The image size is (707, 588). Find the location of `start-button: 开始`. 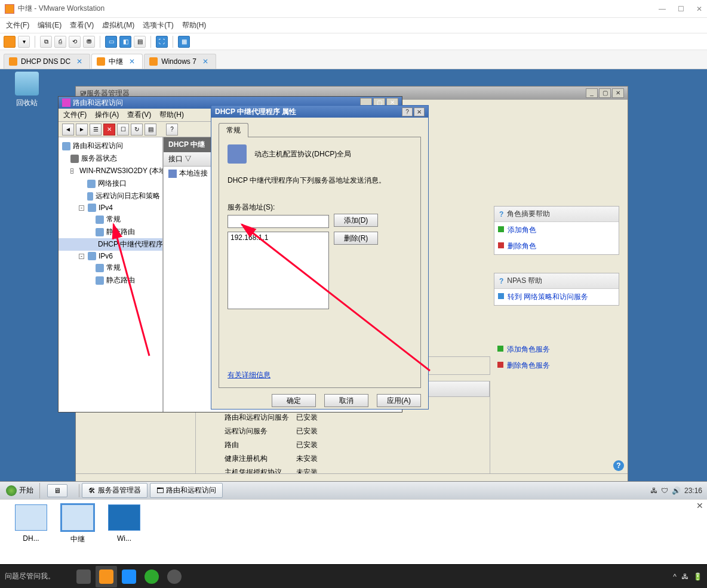

start-button: 开始 is located at coordinates (20, 491).